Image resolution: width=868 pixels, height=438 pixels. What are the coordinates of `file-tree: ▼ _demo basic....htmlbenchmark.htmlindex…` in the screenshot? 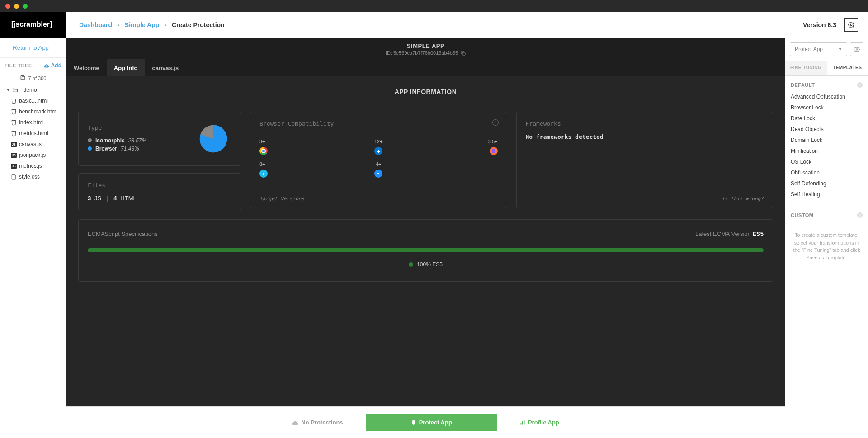 It's located at (33, 133).